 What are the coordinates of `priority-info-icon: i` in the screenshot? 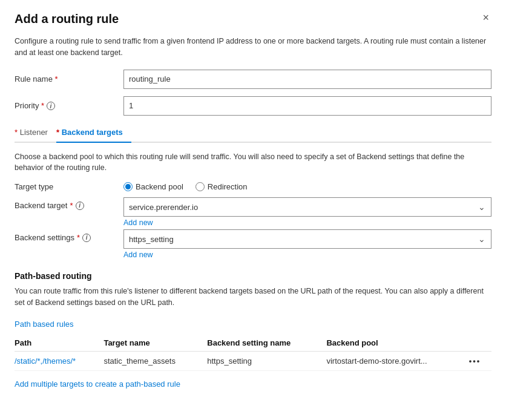 It's located at (51, 106).